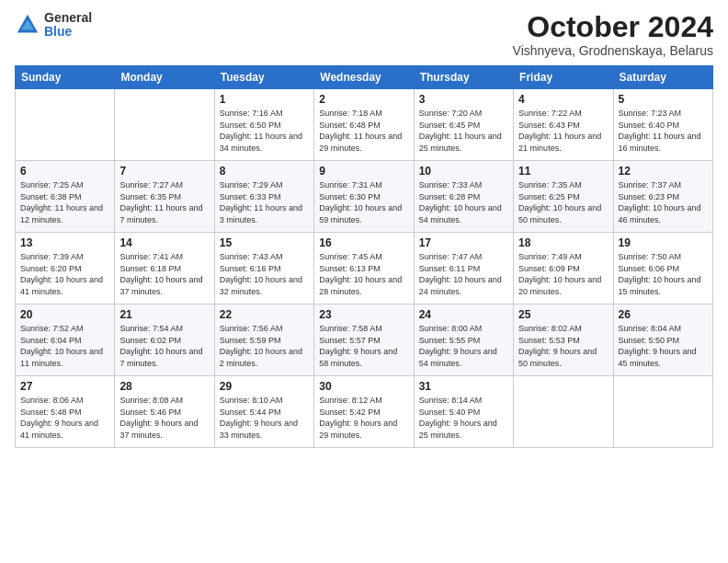 This screenshot has height=563, width=728. Describe the element at coordinates (660, 202) in the screenshot. I see `cell-text: Sunrise: 7:37 AMSunset: 6:23 PMDaylight:…` at that location.